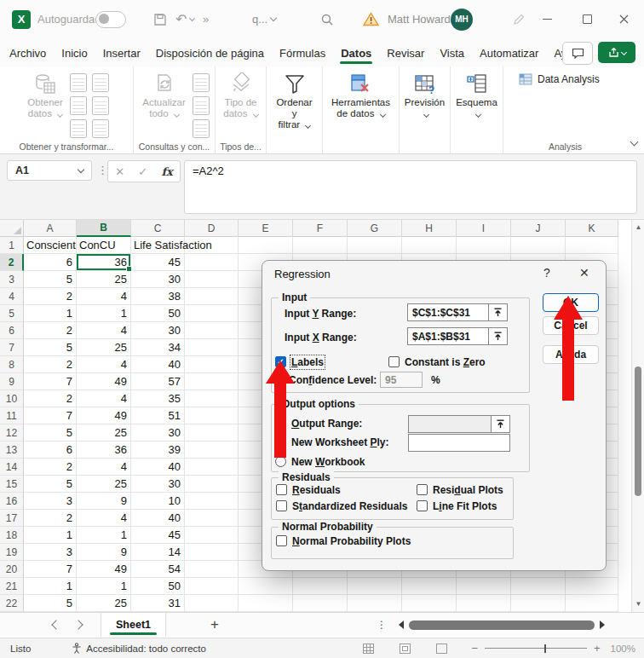  I want to click on cell-A2: 6, so click(50, 263).